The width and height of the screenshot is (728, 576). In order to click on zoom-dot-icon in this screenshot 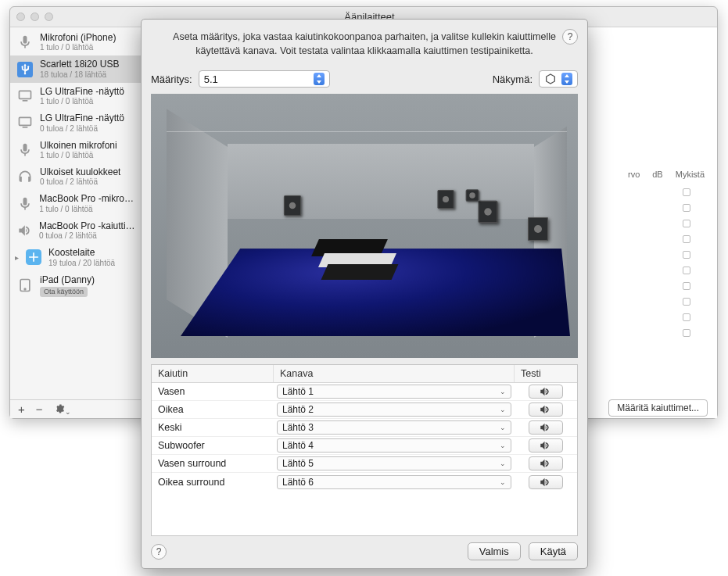, I will do `click(48, 17)`.